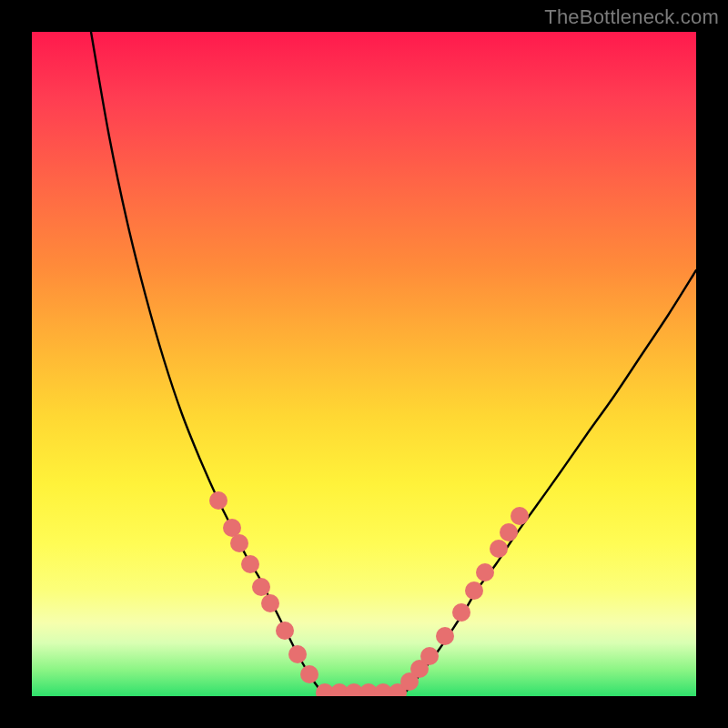 This screenshot has width=728, height=728. Describe the element at coordinates (632, 17) in the screenshot. I see `watermark-text: TheBottleneck.com` at that location.